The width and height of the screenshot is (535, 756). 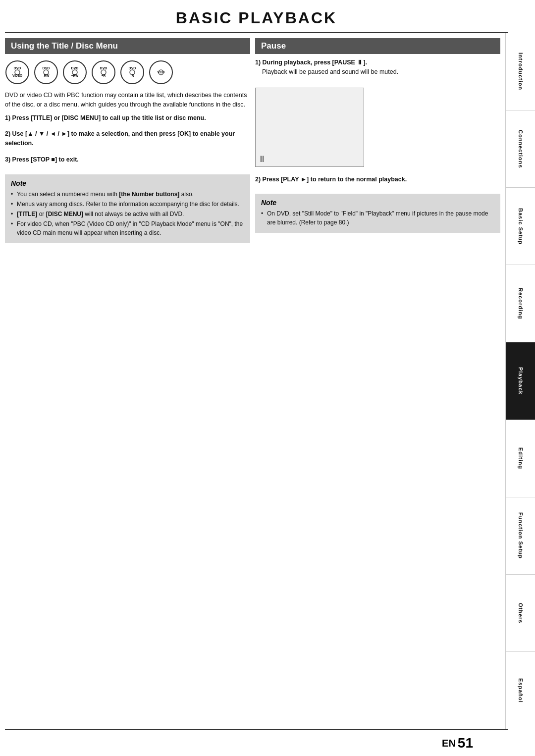 What do you see at coordinates (257, 18) in the screenshot?
I see `page-title: BASIC PLAYBACK` at bounding box center [257, 18].